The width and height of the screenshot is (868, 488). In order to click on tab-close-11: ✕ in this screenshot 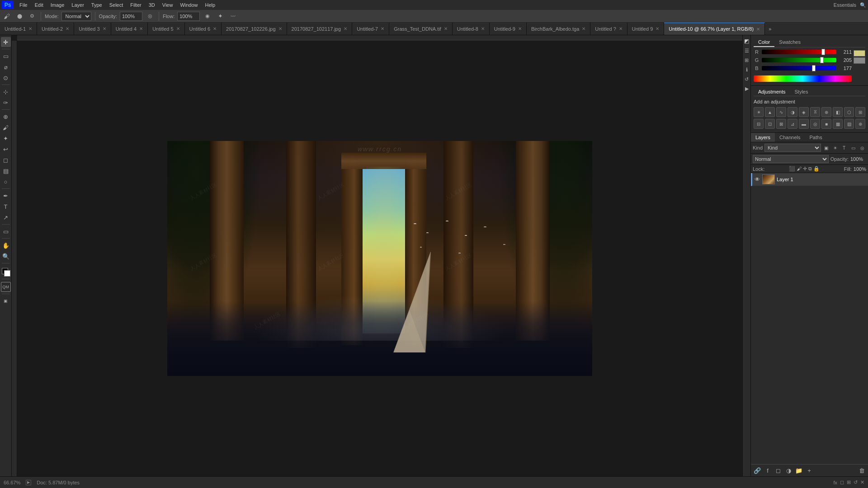, I will do `click(520, 29)`.